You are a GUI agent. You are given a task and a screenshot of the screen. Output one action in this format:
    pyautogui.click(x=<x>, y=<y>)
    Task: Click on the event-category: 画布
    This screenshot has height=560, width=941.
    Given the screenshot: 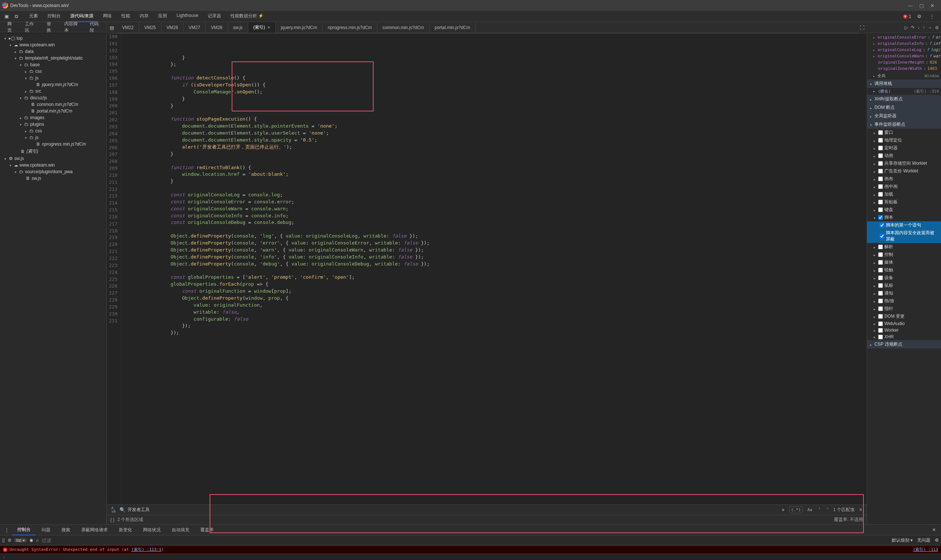 What is the action you would take?
    pyautogui.click(x=904, y=179)
    